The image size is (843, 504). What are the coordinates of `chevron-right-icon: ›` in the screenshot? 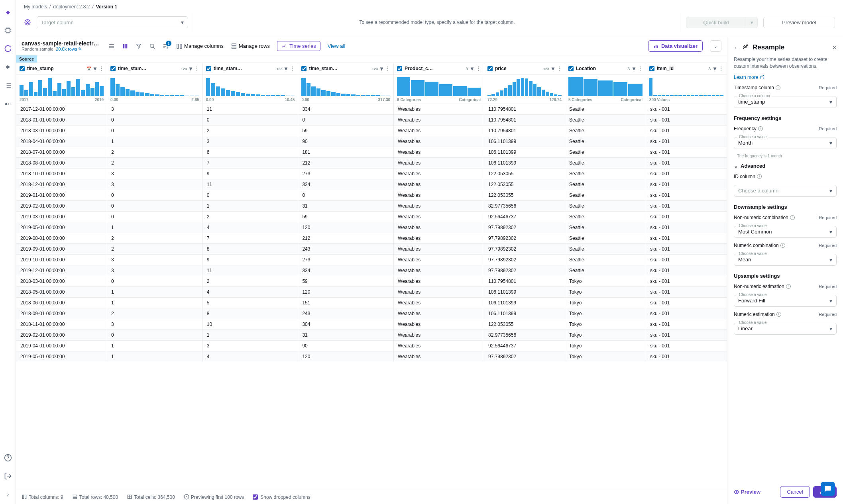 It's located at (8, 494).